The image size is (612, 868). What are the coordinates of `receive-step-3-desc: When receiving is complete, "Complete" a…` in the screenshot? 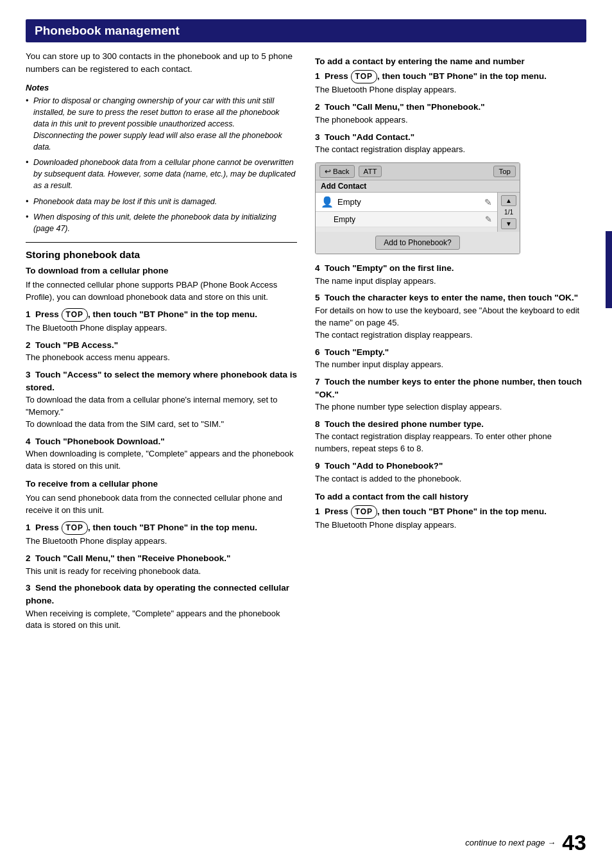 It's located at (162, 620).